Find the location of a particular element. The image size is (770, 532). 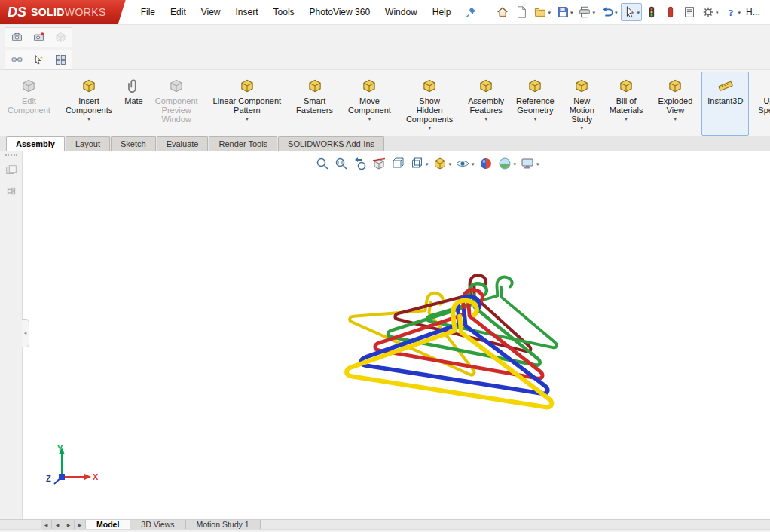

assembly-features-icon is located at coordinates (486, 86).